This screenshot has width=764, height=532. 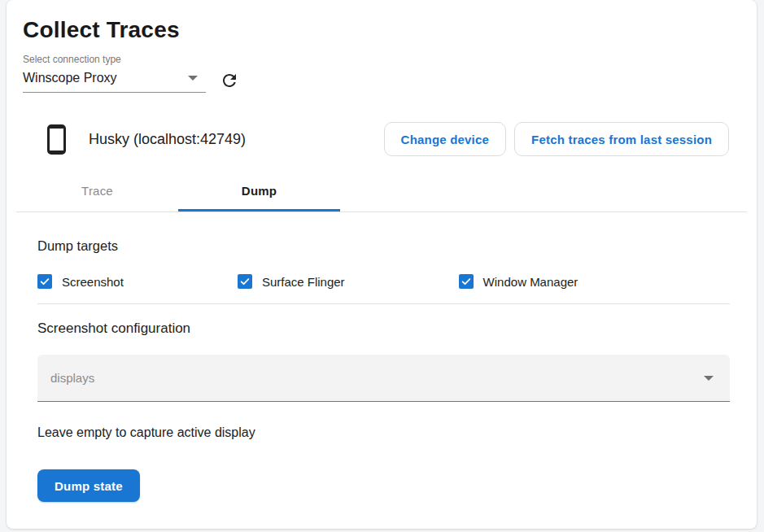 I want to click on dump-state-button: Dump state, so click(x=89, y=486).